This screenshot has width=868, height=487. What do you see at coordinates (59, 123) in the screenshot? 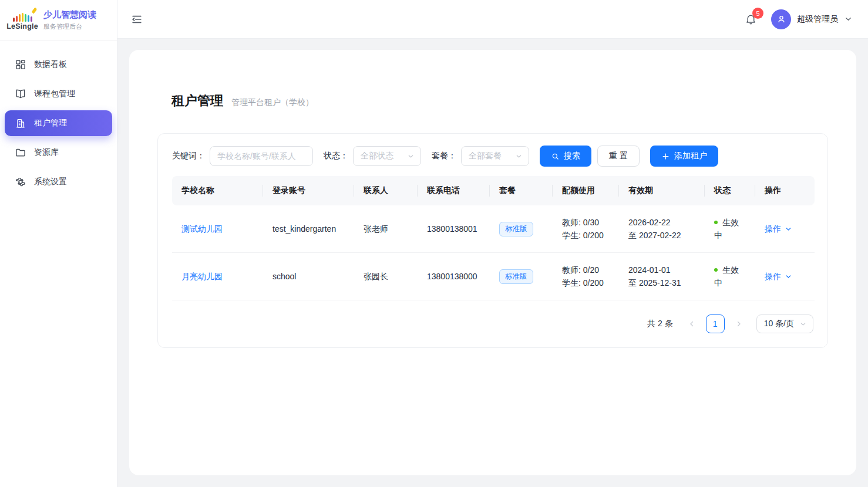
I see `sidebar-menu: 数据看板 课程包管理 租户管理 资源库 系统设置` at bounding box center [59, 123].